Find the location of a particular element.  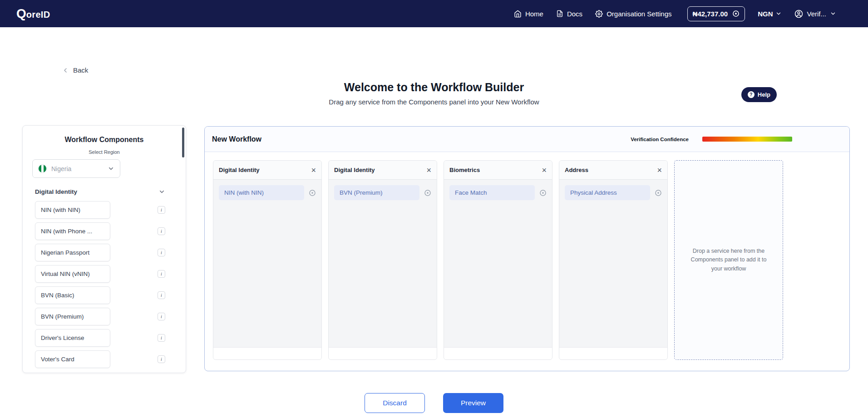

dropzone: Drop a service here from the Components … is located at coordinates (729, 260).